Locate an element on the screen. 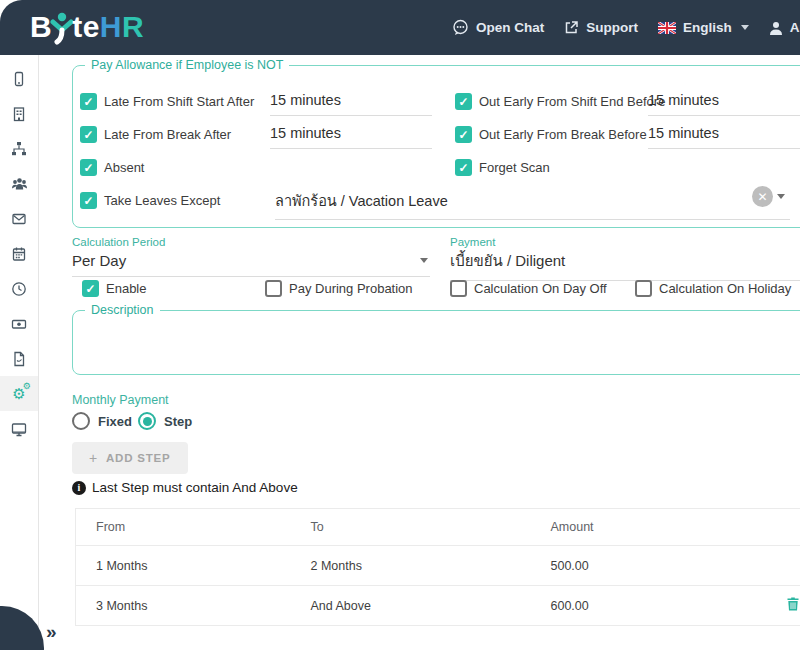 The image size is (800, 650). sidebar-item-time is located at coordinates (19, 288).